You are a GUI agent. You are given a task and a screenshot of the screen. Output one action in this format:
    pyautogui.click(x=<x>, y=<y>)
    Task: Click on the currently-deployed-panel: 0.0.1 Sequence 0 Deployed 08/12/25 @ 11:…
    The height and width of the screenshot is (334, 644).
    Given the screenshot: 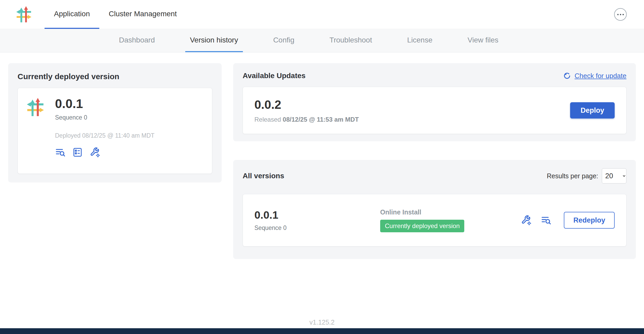 What is the action you would take?
    pyautogui.click(x=115, y=131)
    